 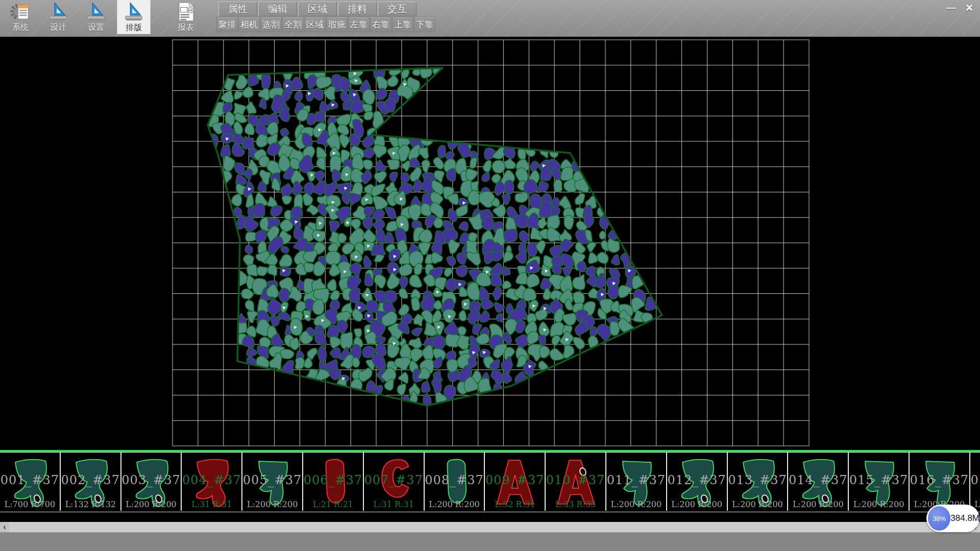 What do you see at coordinates (394, 482) in the screenshot?
I see `thumbnail-cell: 007_#37L:31 R:31` at bounding box center [394, 482].